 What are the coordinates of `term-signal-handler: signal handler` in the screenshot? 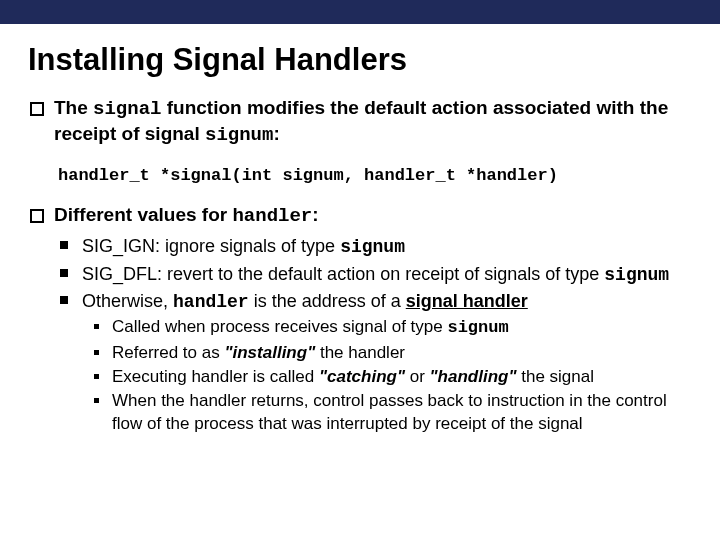 It's located at (467, 301).